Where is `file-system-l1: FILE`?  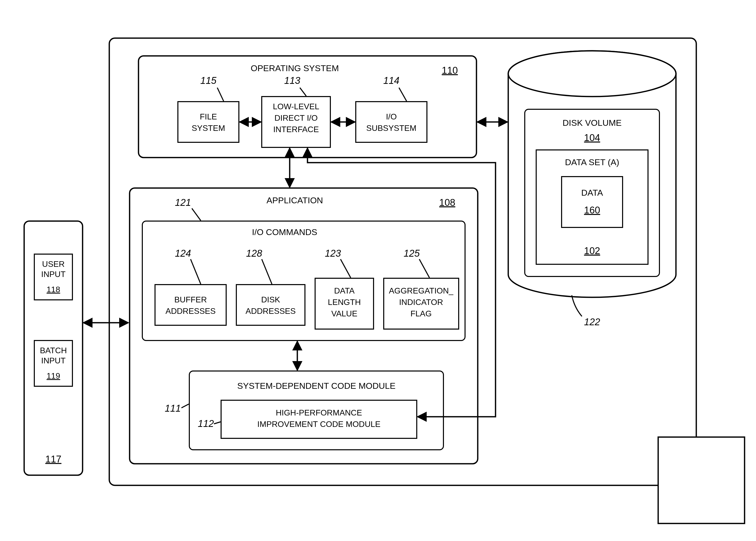 file-system-l1: FILE is located at coordinates (208, 117).